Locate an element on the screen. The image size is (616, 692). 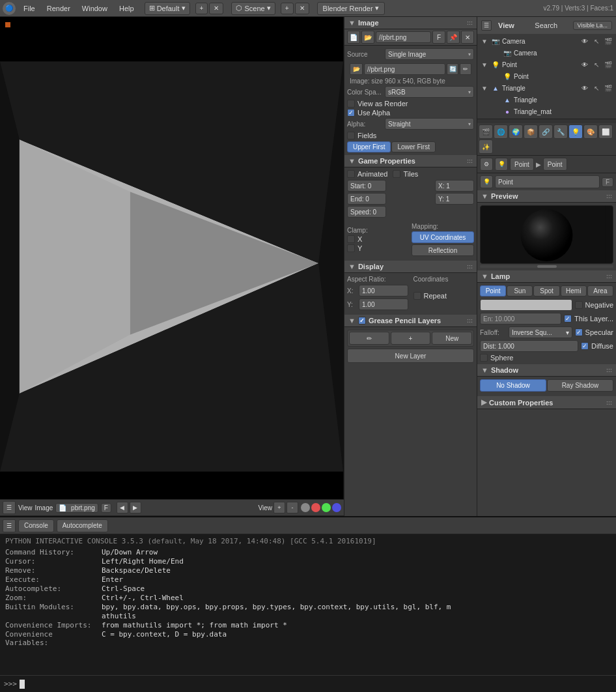
props-tab-scene: 🌐 is located at coordinates (501, 132).